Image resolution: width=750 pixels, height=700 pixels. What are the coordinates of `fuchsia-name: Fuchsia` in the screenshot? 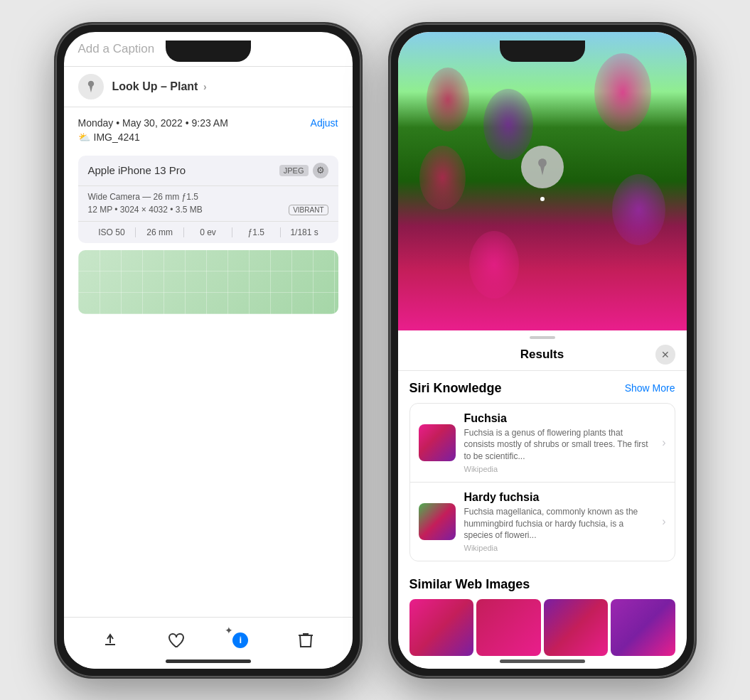 It's located at (559, 419).